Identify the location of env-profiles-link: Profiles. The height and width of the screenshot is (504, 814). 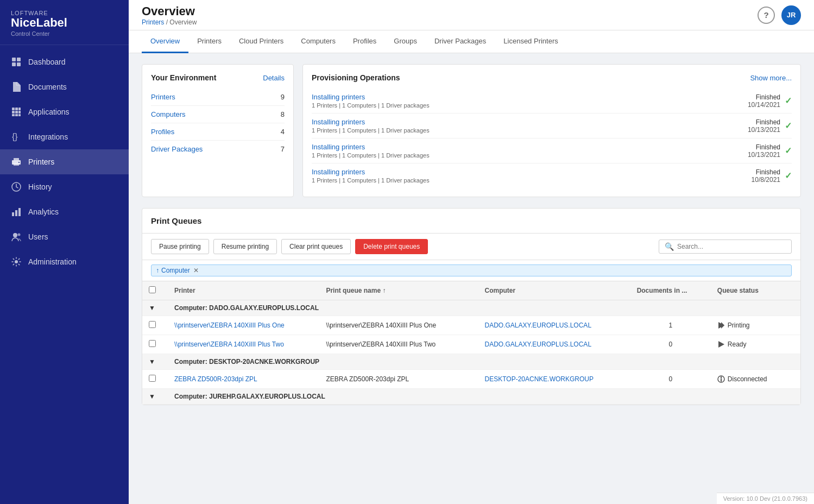
(163, 131).